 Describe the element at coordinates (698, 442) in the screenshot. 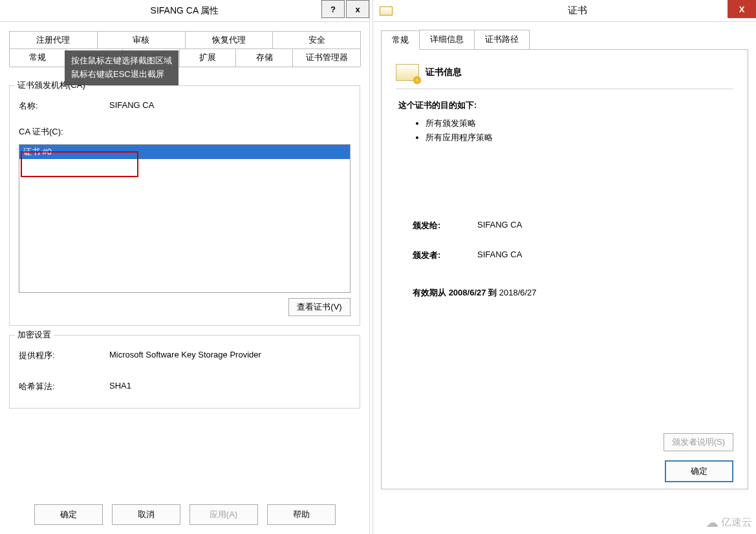

I see `issuer-statement-button: 颁发者说明(S)` at that location.